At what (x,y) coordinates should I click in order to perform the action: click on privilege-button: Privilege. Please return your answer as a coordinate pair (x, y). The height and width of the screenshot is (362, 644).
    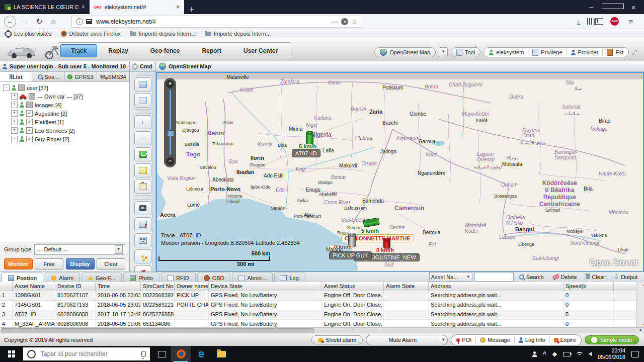
    Looking at the image, I should click on (547, 52).